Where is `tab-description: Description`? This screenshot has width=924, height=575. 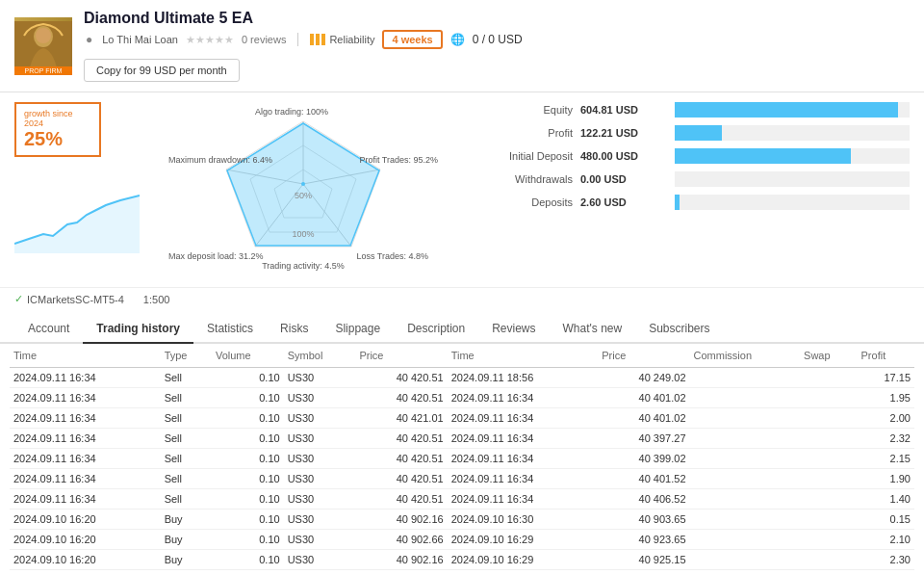
tab-description: Description is located at coordinates (436, 329).